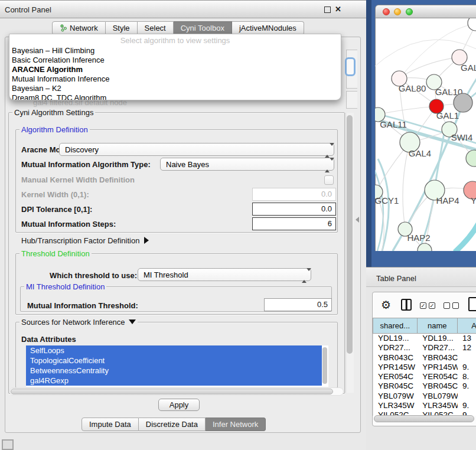  What do you see at coordinates (174, 380) in the screenshot?
I see `attribute-item: gal4RGexp` at bounding box center [174, 380].